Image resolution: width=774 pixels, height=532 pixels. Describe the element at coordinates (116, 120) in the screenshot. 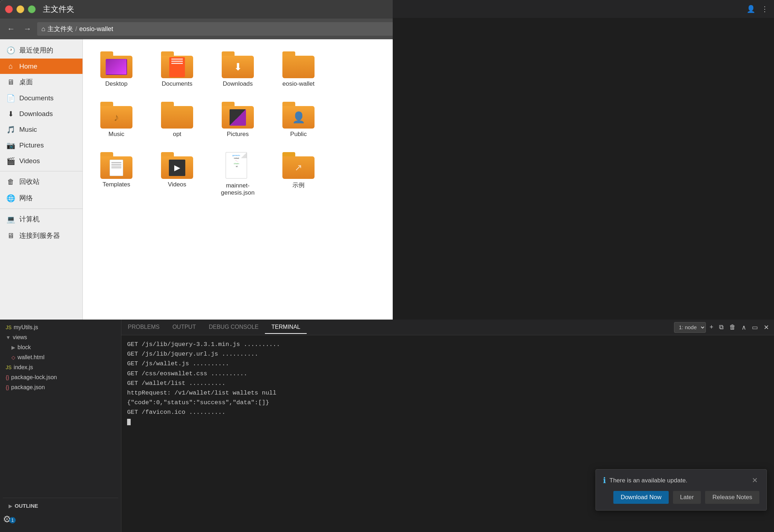

I see `file-item-music: ♪ Music` at that location.